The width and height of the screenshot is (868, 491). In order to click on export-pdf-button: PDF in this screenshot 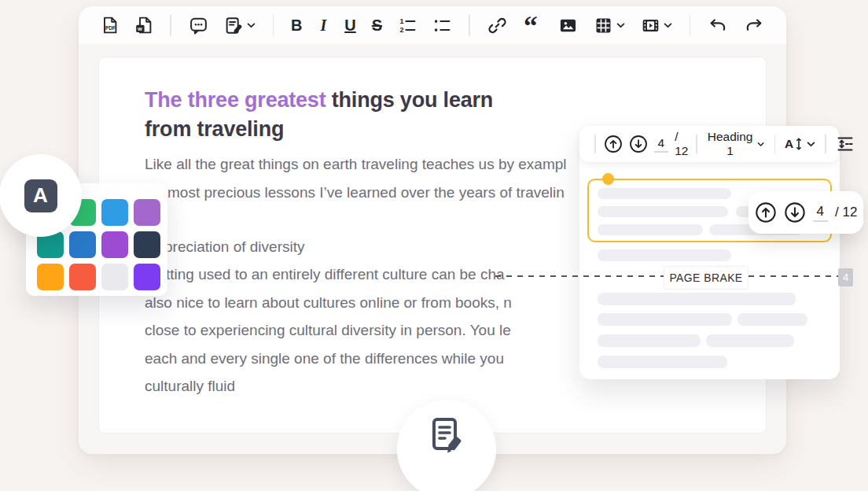, I will do `click(110, 25)`.